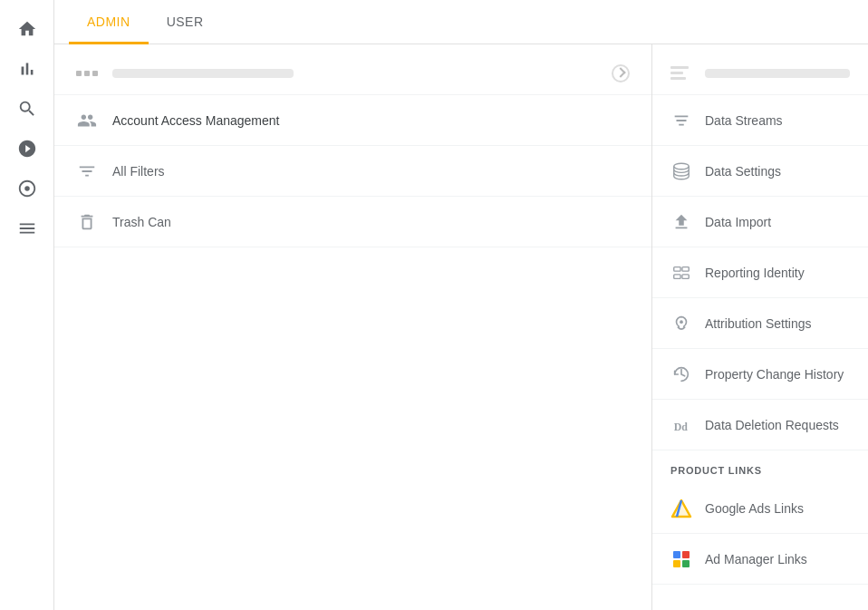  Describe the element at coordinates (681, 273) in the screenshot. I see `reporting-identity-icon` at that location.